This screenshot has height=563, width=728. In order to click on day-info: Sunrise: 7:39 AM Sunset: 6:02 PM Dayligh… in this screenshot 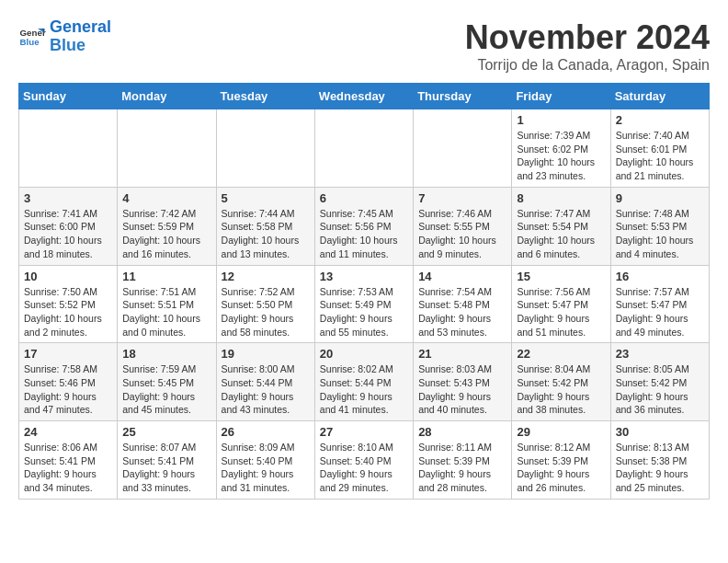, I will do `click(561, 156)`.